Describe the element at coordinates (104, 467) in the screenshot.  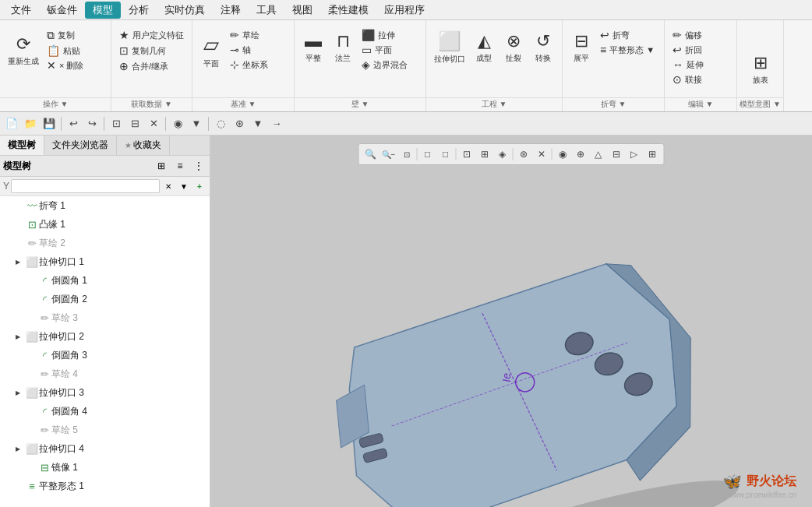
I see `tree-item-mirror1: ⊟ 镜像 1` at that location.